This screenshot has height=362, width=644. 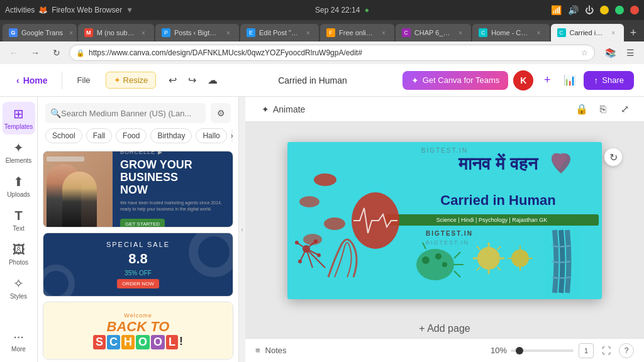 I want to click on template-88-preview: SPECIAL SALE 8.8 35% OFF ORDER NOW, so click(x=138, y=265).